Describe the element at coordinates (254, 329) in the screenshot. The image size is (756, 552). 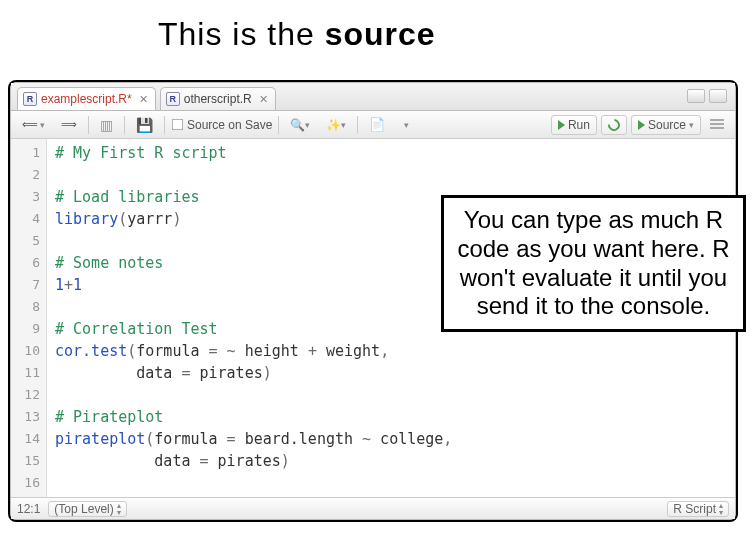
I see `code-line: # Correlation Test` at that location.